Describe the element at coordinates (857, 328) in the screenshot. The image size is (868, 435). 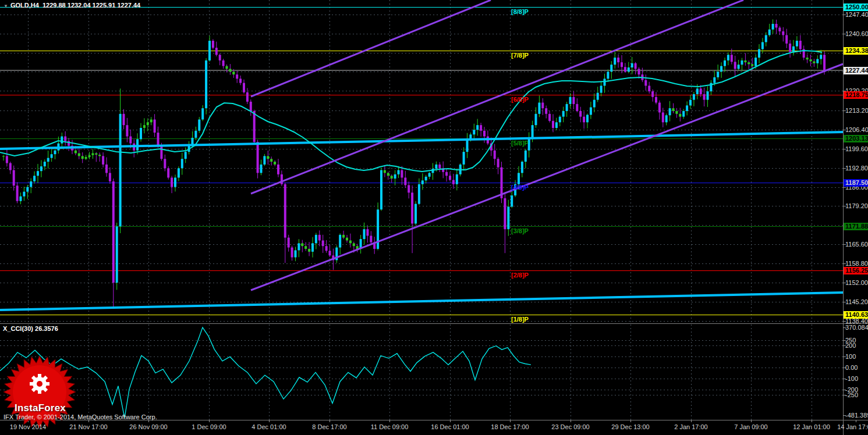
I see `cci-tick-label: 370.084` at that location.